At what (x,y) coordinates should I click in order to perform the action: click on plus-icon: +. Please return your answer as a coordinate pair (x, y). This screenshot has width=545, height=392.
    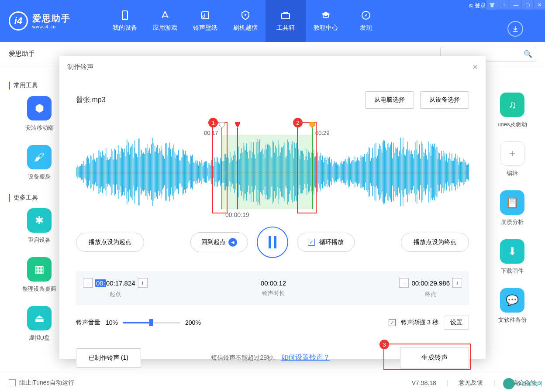
    Looking at the image, I should click on (512, 154).